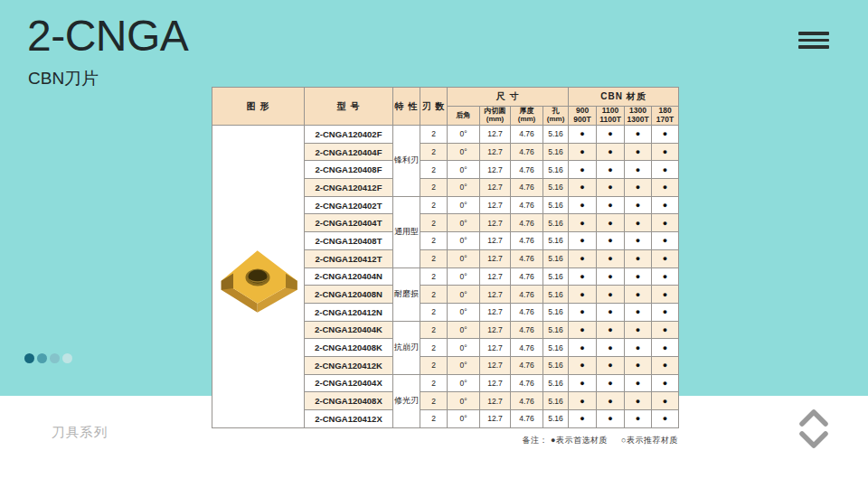 Image resolution: width=868 pixels, height=488 pixels. I want to click on pager, so click(814, 428).